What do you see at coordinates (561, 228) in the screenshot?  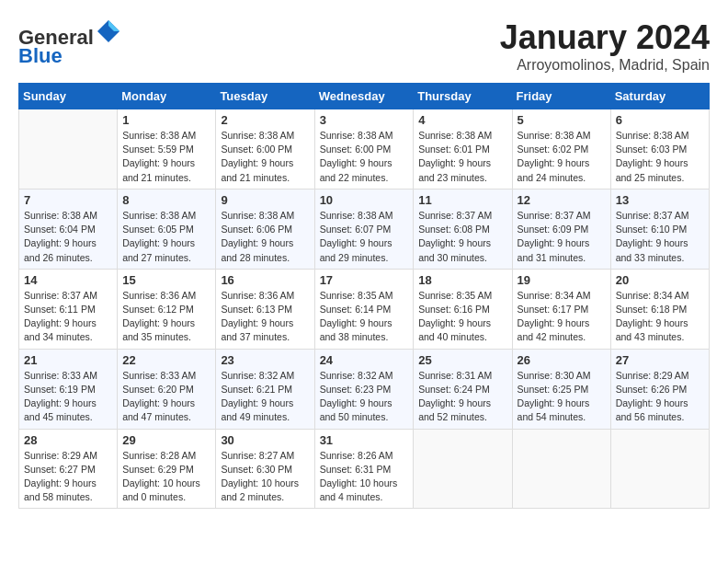 I see `calendar-cell: 12Sunrise: 8:37 AM Sunset: 6:09 PM Dayli…` at bounding box center [561, 228].